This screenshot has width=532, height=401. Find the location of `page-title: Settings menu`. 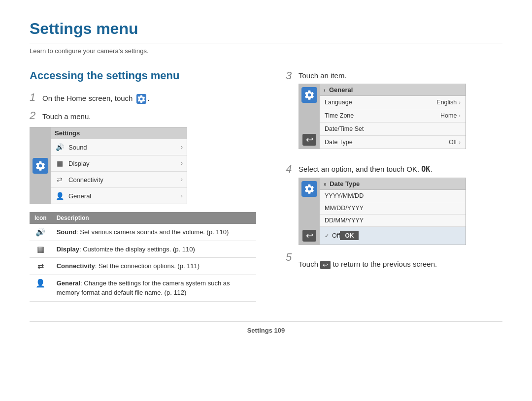

page-title: Settings menu is located at coordinates (266, 31).